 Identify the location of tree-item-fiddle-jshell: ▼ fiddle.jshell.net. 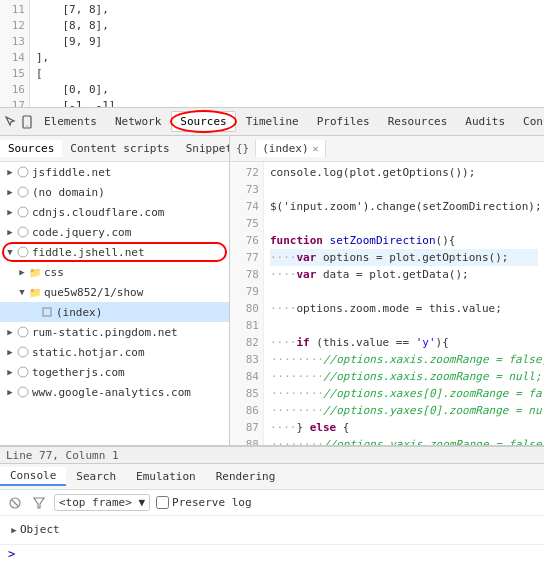
(114, 252).